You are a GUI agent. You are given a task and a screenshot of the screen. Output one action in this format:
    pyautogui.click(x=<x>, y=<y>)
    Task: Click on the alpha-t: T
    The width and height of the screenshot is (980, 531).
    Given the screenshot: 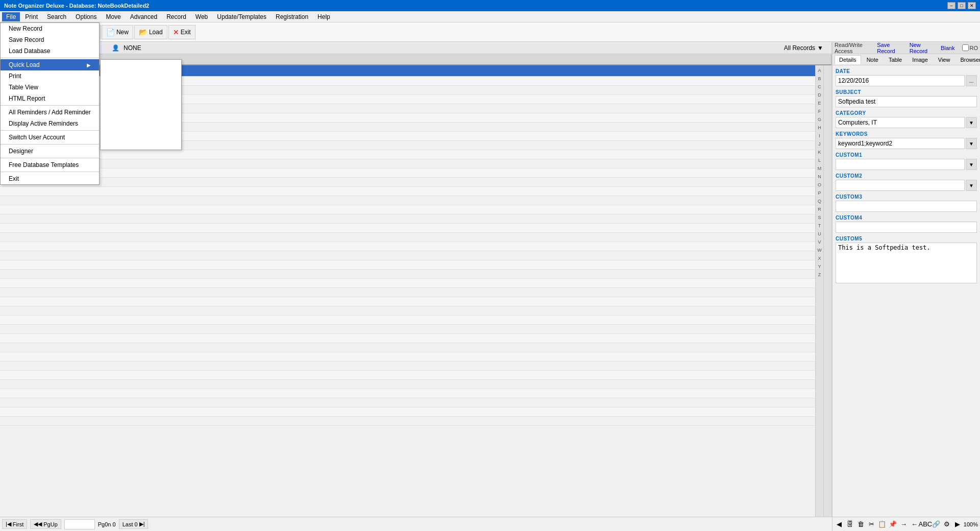 What is the action you would take?
    pyautogui.click(x=820, y=226)
    